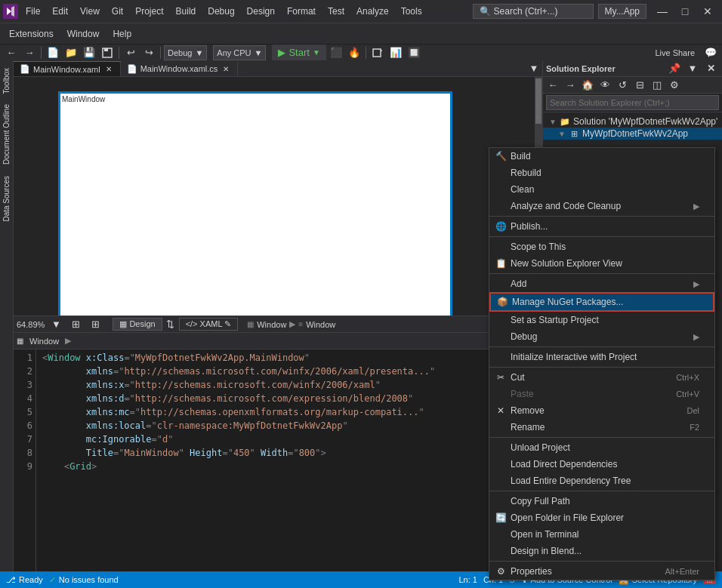 This screenshot has width=722, height=588. Describe the element at coordinates (602, 206) in the screenshot. I see `ctx-analyze: Analyze and Code Cleanup ▶` at that location.